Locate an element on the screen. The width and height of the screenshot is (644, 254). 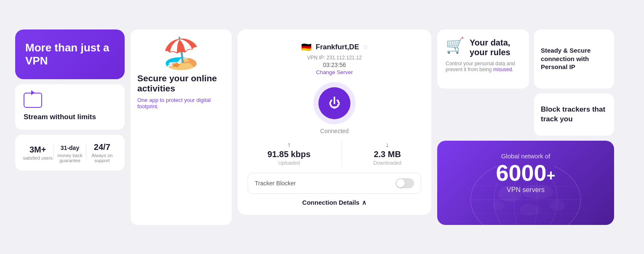
right-top-row: 🛒 Your data, your rules Control your per… is located at coordinates (526, 59).